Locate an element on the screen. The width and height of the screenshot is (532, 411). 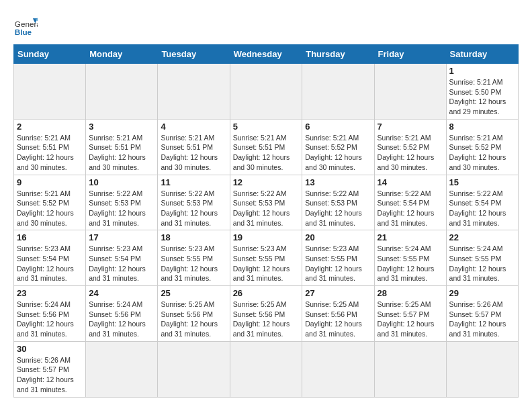
calendar-cell: 25Sunrise: 5:25 AM Sunset: 5:56 PM Dayli… is located at coordinates (193, 314).